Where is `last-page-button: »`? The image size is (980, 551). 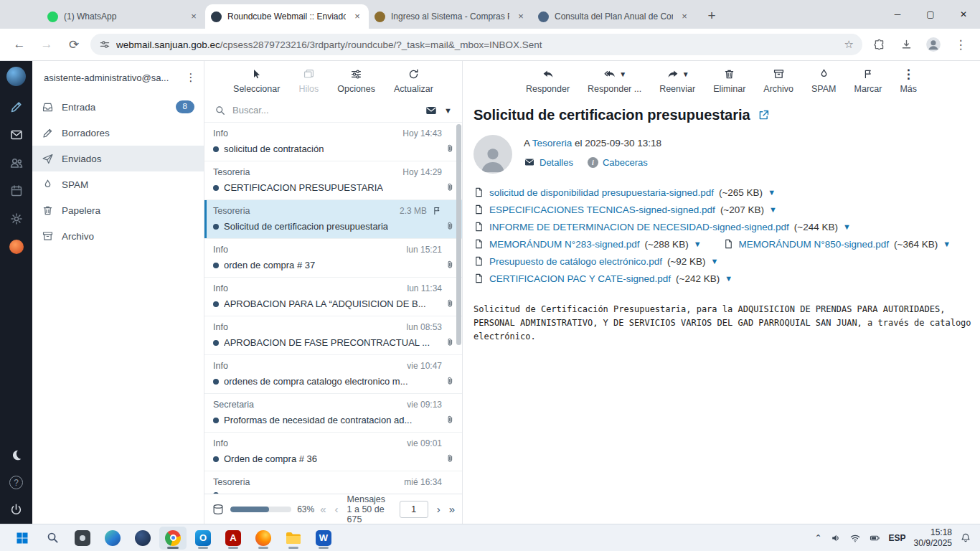
last-page-button: » is located at coordinates (452, 509).